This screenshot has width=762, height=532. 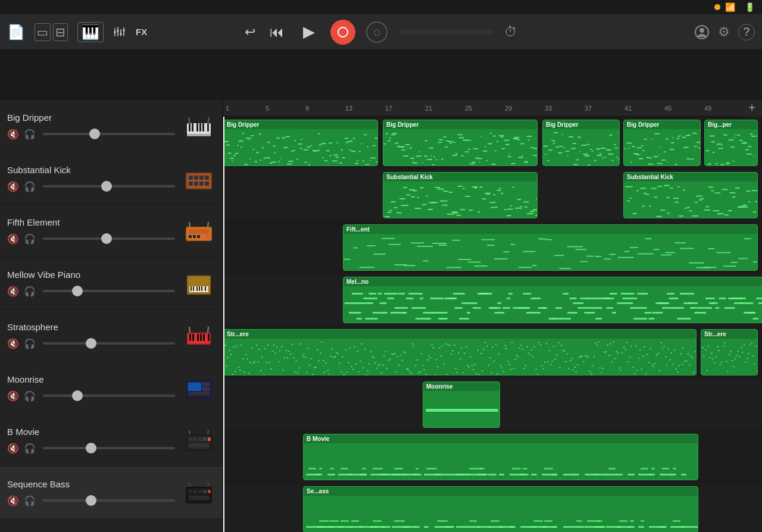 I want to click on track-row: Se...ass, so click(x=493, y=508).